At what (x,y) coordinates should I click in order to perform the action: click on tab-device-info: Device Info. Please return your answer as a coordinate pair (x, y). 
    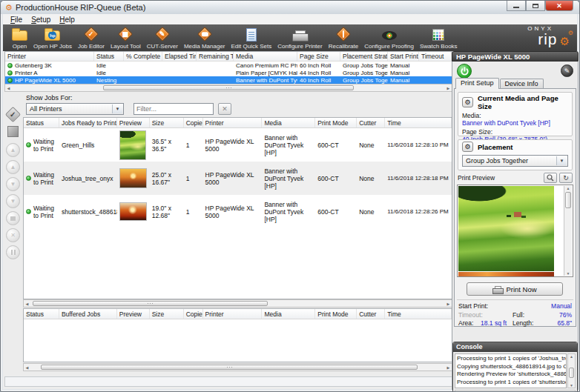
    Looking at the image, I should click on (522, 84).